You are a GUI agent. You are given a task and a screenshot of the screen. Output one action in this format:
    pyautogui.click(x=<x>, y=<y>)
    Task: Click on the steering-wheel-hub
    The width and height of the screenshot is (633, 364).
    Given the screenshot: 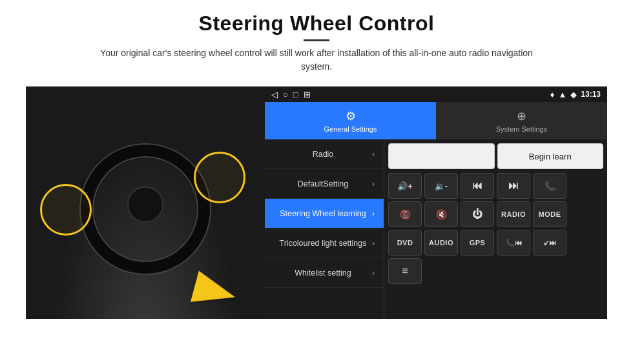 What is the action you would take?
    pyautogui.click(x=145, y=205)
    